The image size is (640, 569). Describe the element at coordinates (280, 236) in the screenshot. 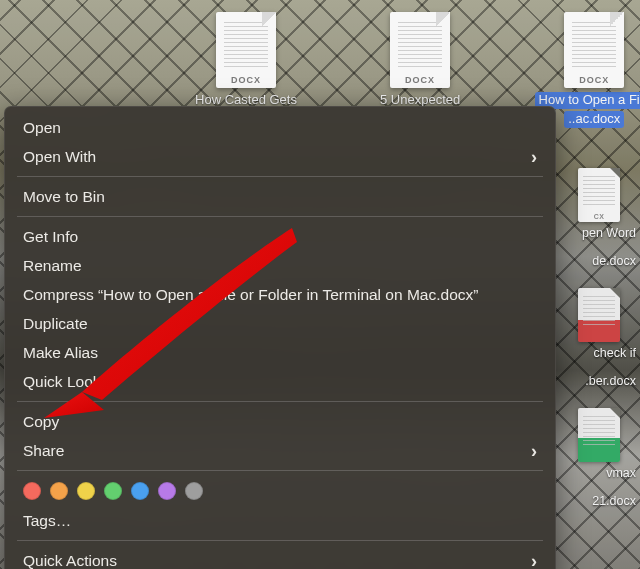

I see `menu-get-info: Get Info` at that location.